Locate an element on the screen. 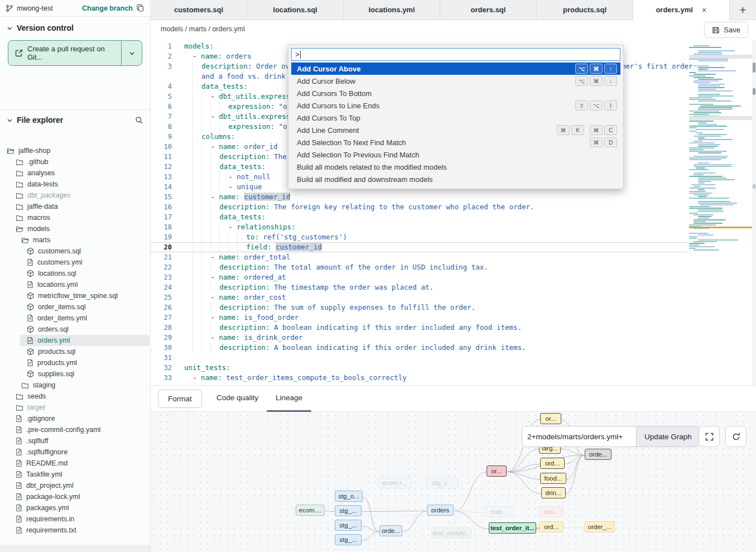  file-tree-item-orders-yml: orders.yml is located at coordinates (85, 340).